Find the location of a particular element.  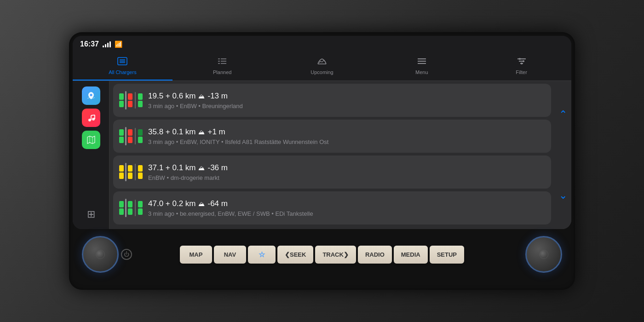

nav-button: NAV is located at coordinates (230, 255).